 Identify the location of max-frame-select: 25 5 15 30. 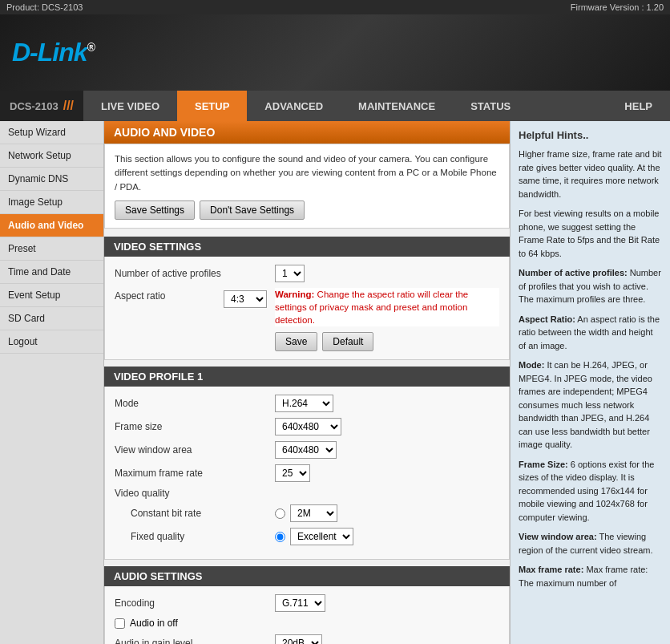
(293, 473).